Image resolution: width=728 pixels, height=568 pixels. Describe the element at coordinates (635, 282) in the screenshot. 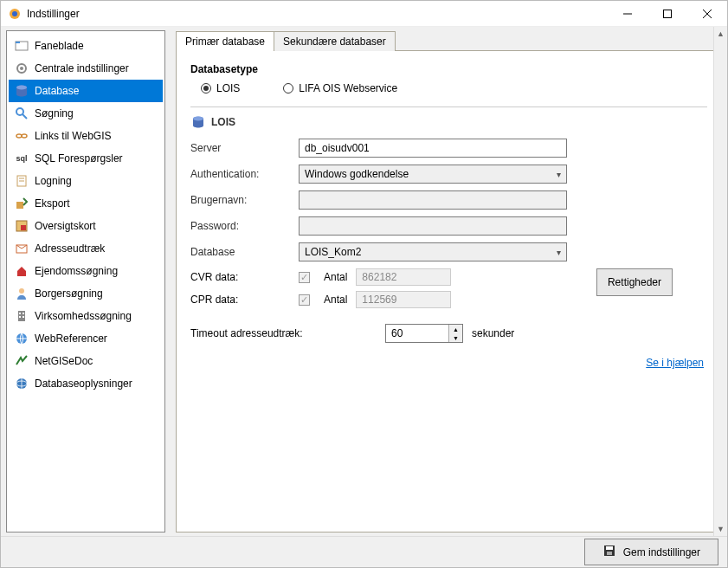

I see `button-label: Rettigheder` at that location.